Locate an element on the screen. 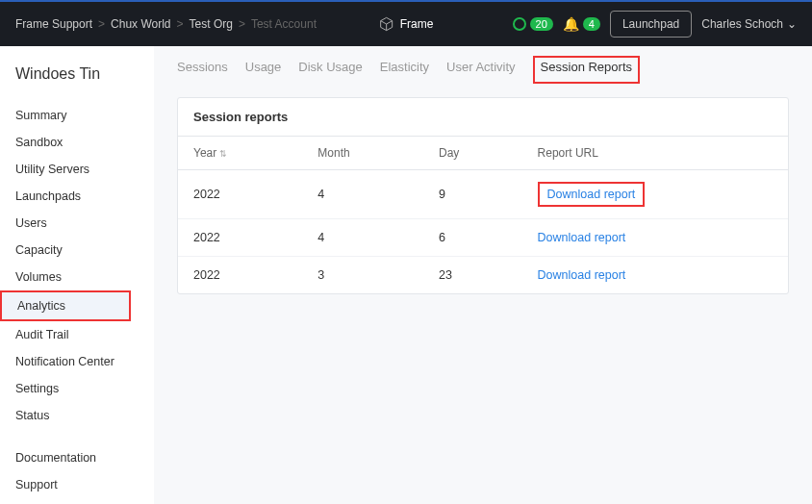 The width and height of the screenshot is (812, 504). tab-usage: Usage is located at coordinates (264, 71).